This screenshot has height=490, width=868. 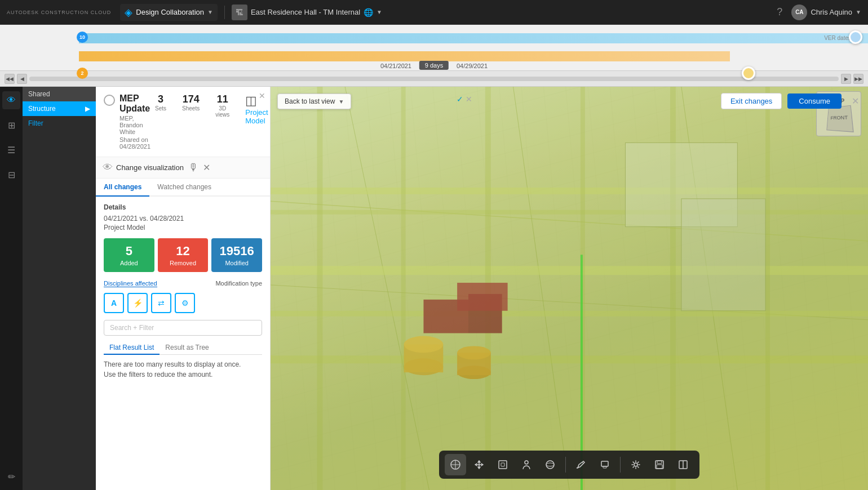 I want to click on viewport-close-btn: ✕, so click(x=856, y=101).